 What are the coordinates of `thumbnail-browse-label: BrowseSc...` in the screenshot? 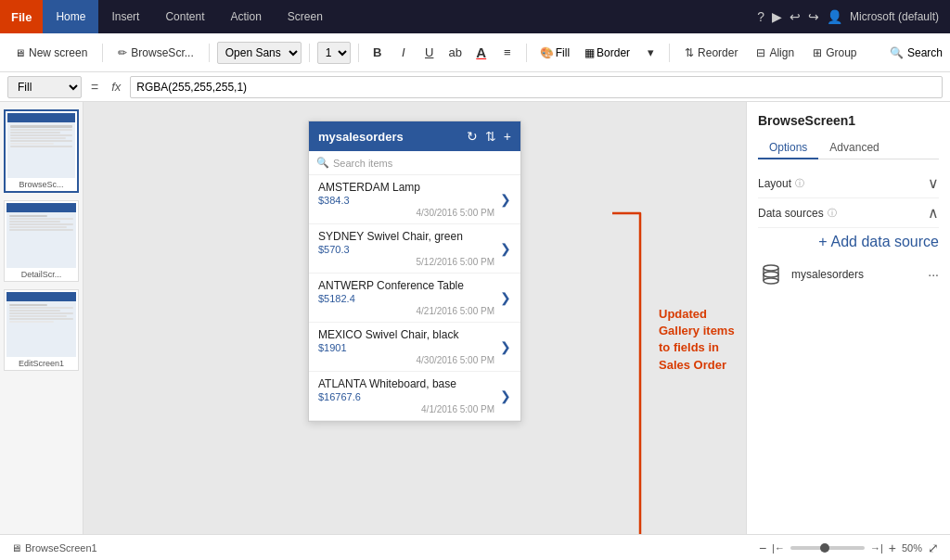 It's located at (41, 185).